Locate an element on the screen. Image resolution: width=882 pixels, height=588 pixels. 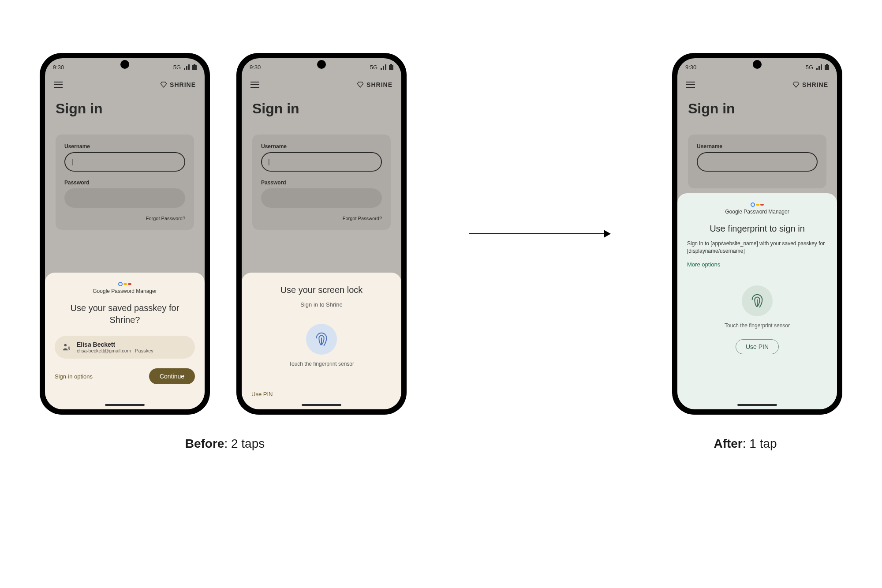
passkey-user-icon is located at coordinates (67, 347).